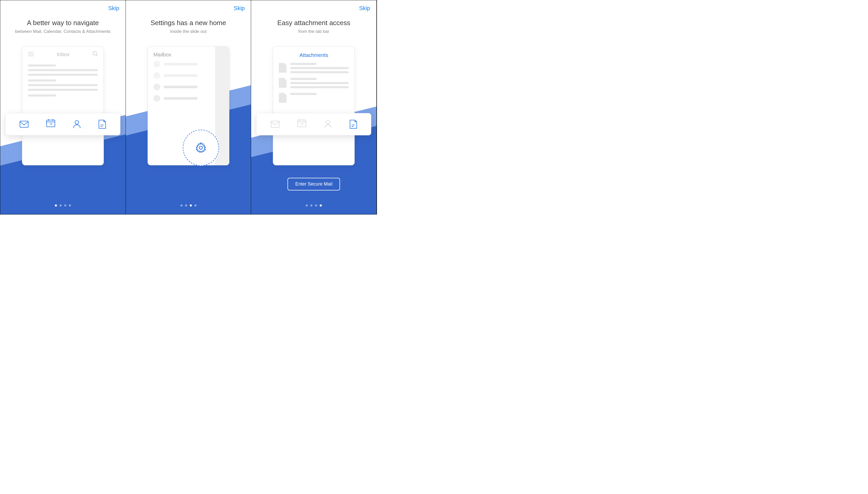 This screenshot has width=868, height=494. I want to click on headline-subtitle: inside the slide out, so click(189, 32).